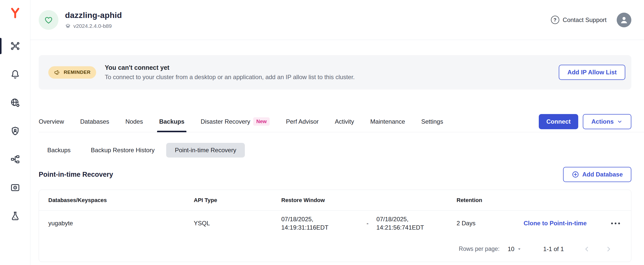 The image size is (644, 265). What do you see at coordinates (335, 150) in the screenshot?
I see `backups-subtabs: Backups Backup Restore History Point-in-…` at bounding box center [335, 150].